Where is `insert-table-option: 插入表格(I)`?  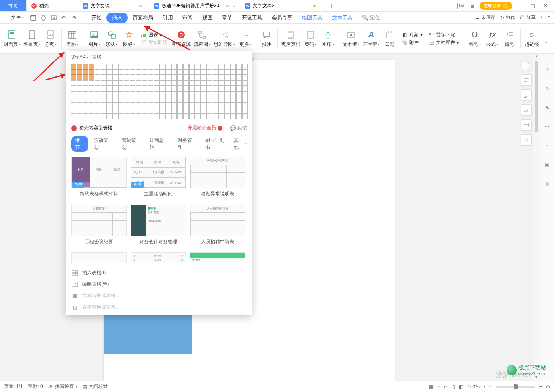 insert-table-option: 插入表格(I) is located at coordinates (159, 272).